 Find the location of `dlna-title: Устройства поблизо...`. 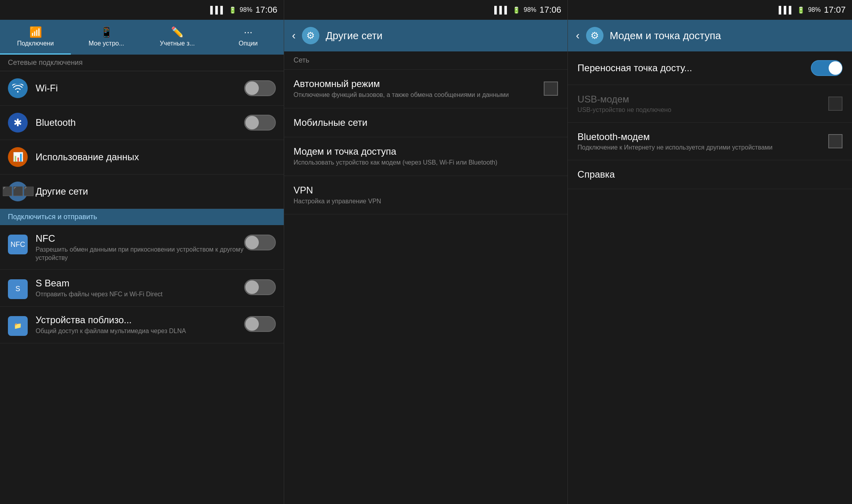

dlna-title: Устройства поблизо... is located at coordinates (140, 320).